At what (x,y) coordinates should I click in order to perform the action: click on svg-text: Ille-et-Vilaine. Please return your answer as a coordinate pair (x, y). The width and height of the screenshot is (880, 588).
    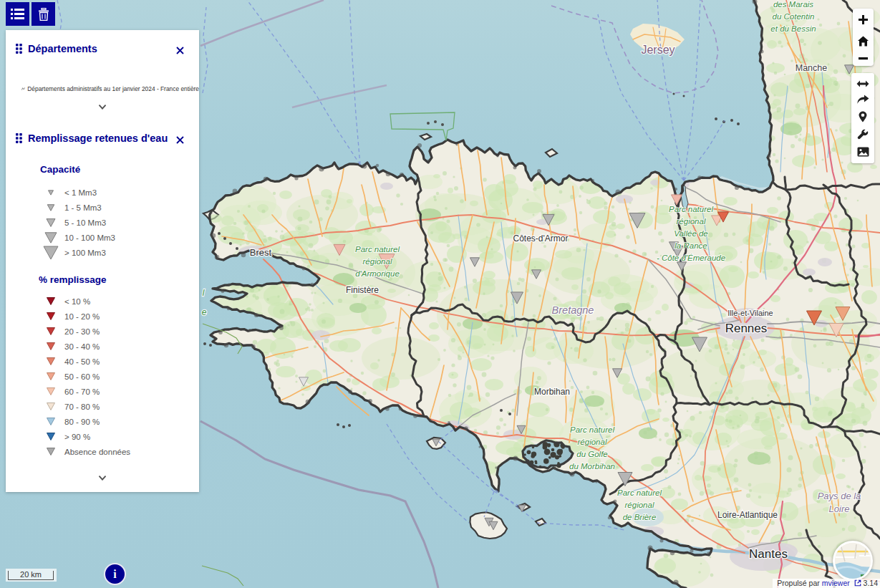
    Looking at the image, I should click on (750, 313).